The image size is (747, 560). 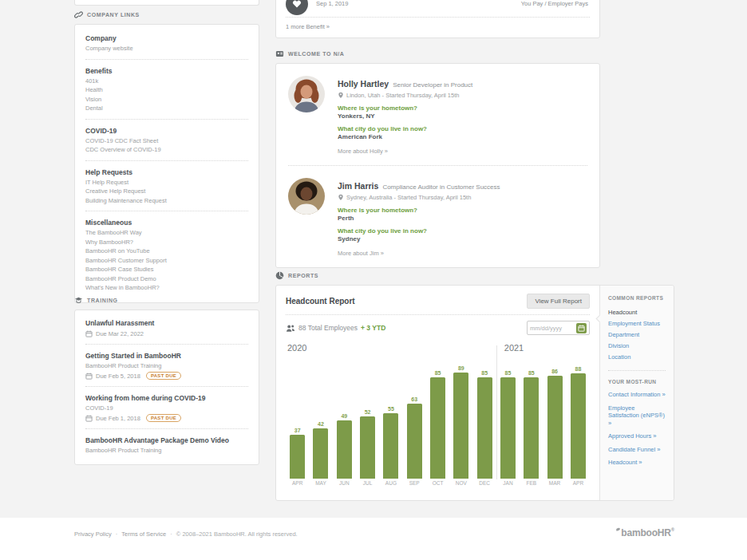 What do you see at coordinates (167, 90) in the screenshot?
I see `company-link: Health` at bounding box center [167, 90].